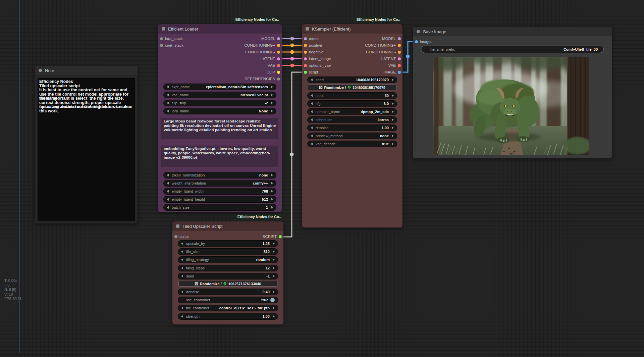  What do you see at coordinates (228, 308) in the screenshot?
I see `widget-tile-controlnet: tile_controlnet control_v11f1e_sd15_tile…` at bounding box center [228, 308].